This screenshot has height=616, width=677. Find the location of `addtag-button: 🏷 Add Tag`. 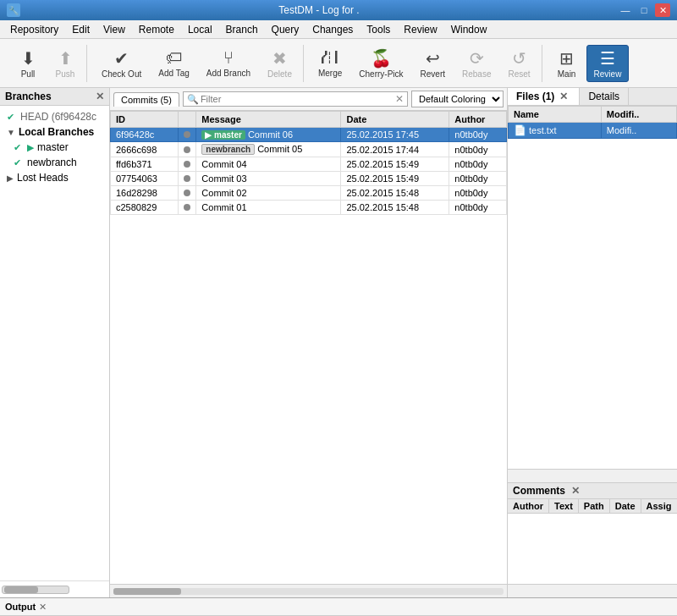

addtag-button: 🏷 Add Tag is located at coordinates (174, 63).